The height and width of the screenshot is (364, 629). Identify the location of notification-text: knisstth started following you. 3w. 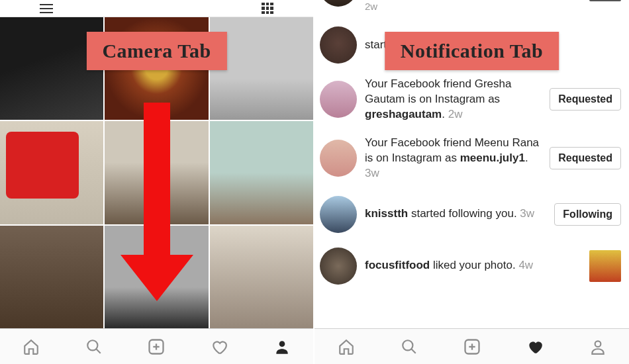
(456, 214).